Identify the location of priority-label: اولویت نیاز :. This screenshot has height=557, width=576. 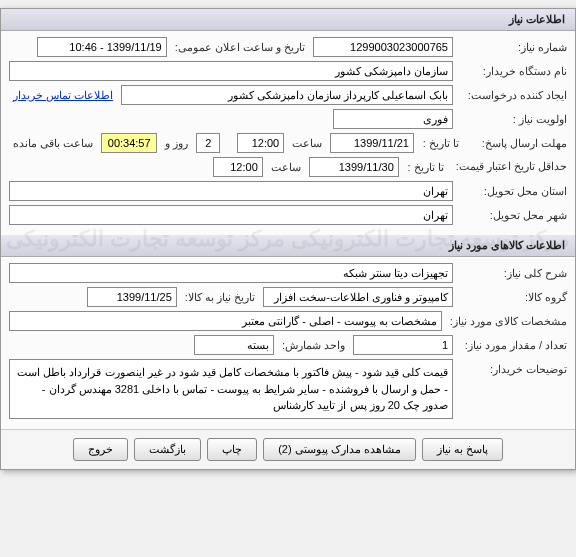
(512, 120).